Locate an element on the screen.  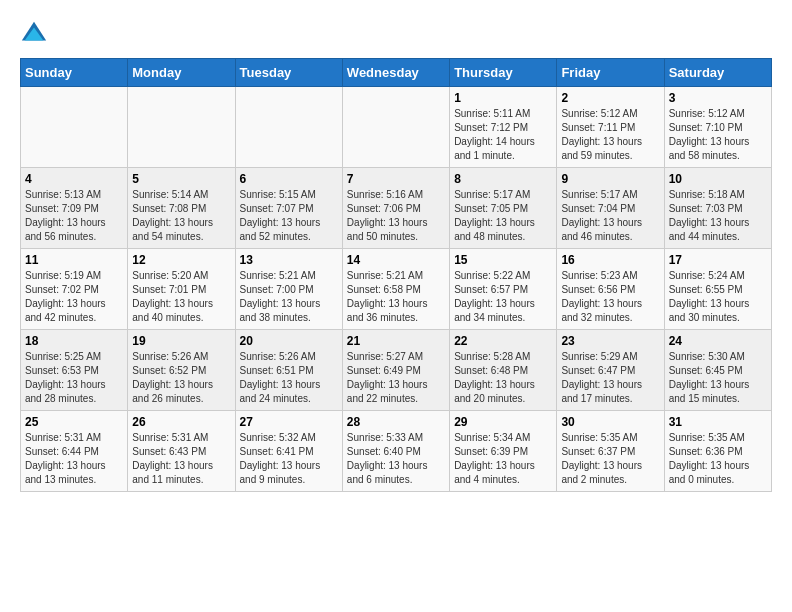
day-number: 24 is located at coordinates (718, 341).